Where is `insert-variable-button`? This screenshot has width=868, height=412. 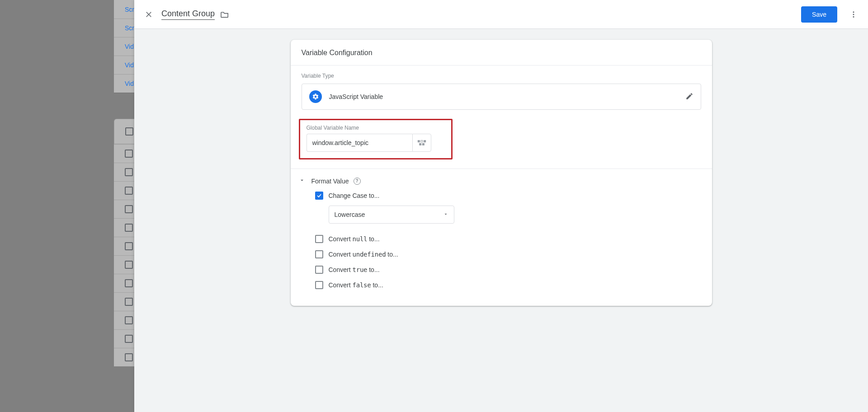
insert-variable-button is located at coordinates (422, 143).